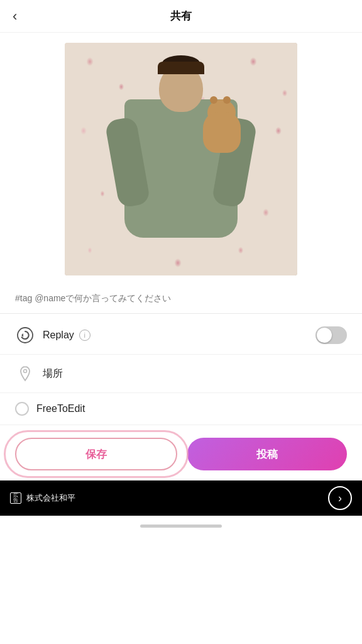 The height and width of the screenshot is (644, 362). Describe the element at coordinates (53, 374) in the screenshot. I see `location-text: 場所` at that location.